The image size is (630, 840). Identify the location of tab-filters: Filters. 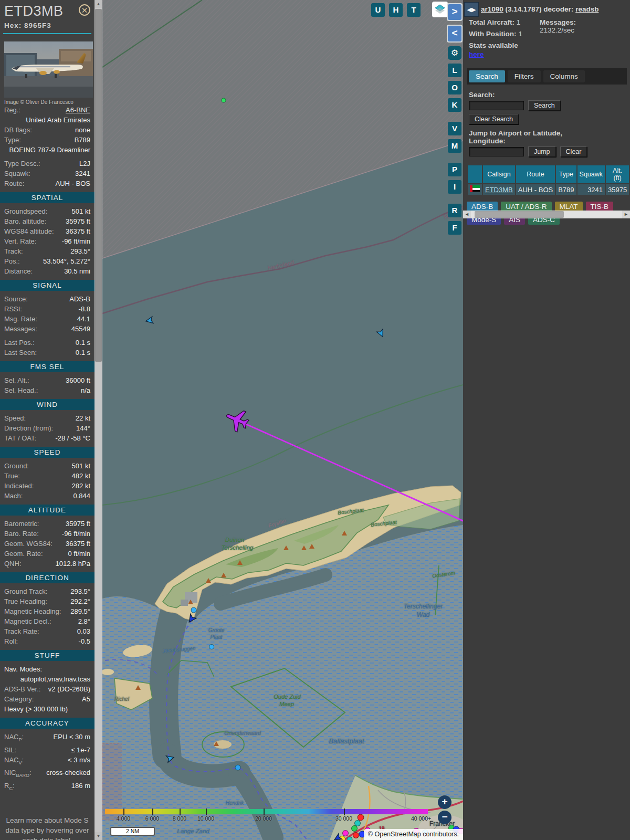
(524, 77).